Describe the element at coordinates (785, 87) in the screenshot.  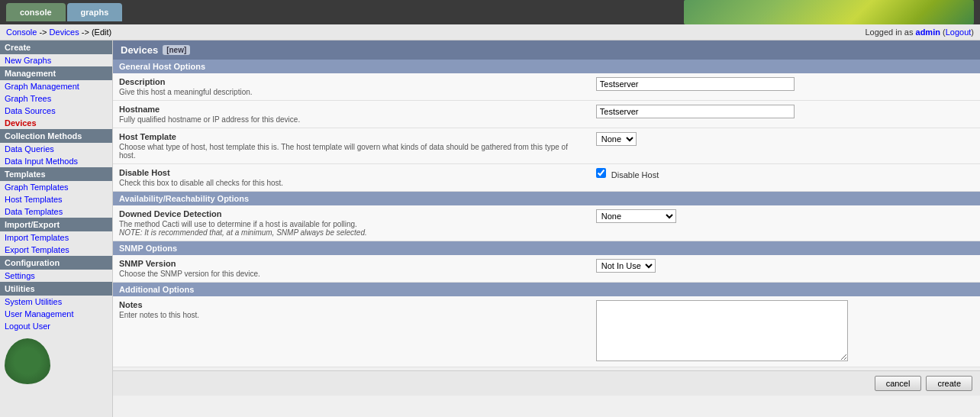
I see `description-input-cell` at that location.